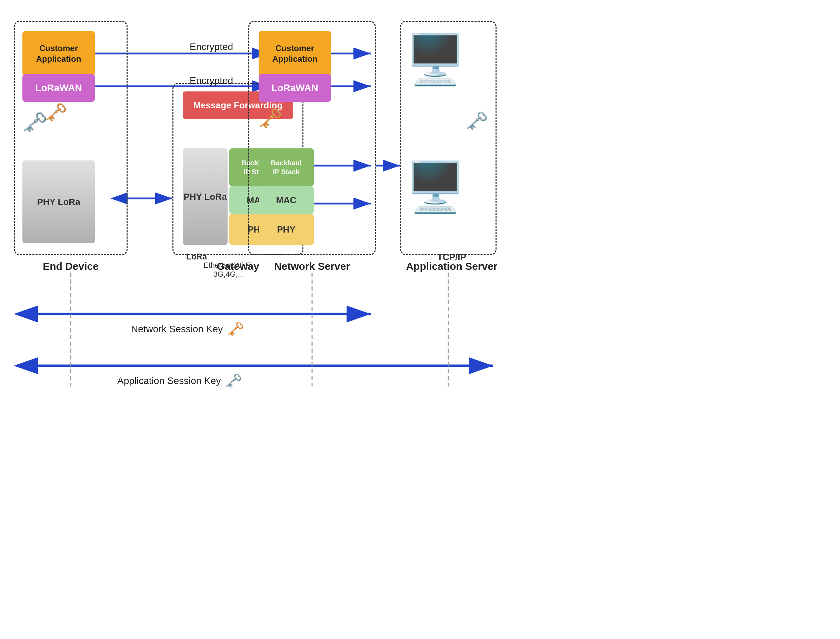  What do you see at coordinates (312, 266) in the screenshot?
I see `network-server-label: Network Server` at bounding box center [312, 266].